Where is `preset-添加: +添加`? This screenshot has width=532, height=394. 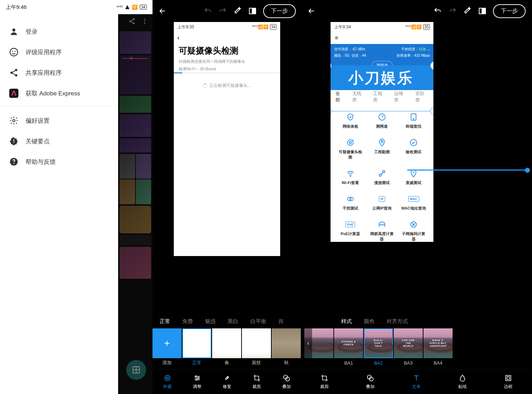 preset-添加: +添加 is located at coordinates (167, 349).